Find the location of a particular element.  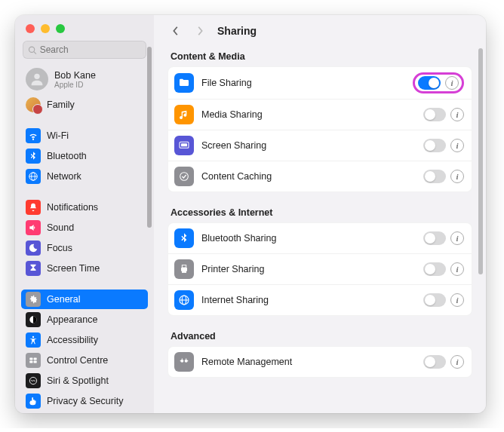

screen-icon is located at coordinates (184, 146).